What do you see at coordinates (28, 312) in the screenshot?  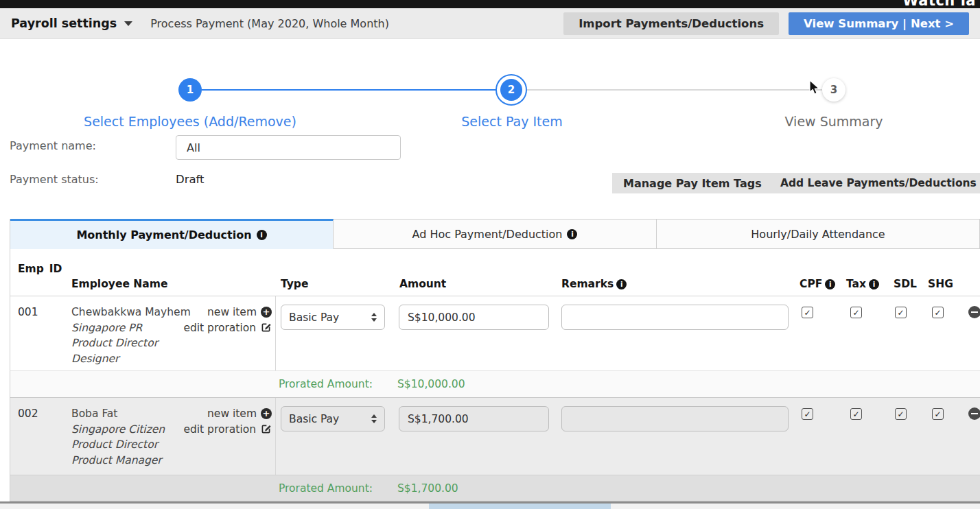 I see `emp-id-value: 001` at bounding box center [28, 312].